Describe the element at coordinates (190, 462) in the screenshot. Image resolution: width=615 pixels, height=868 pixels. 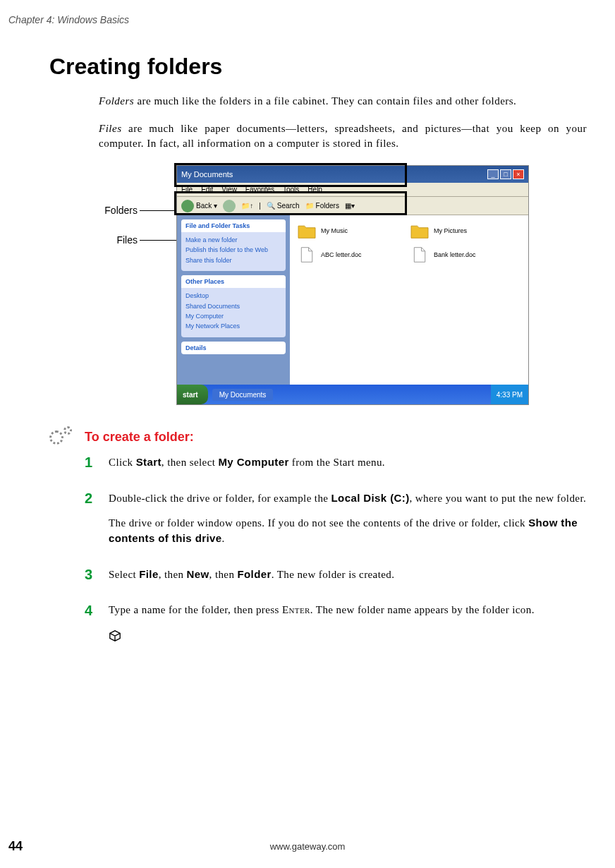
I see `step-text: , then select` at that location.